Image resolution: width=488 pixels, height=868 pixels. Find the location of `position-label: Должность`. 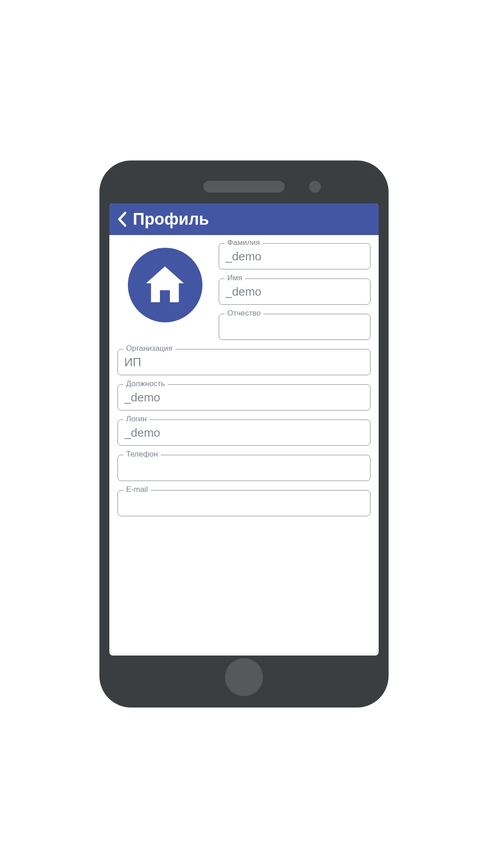

position-label: Должность is located at coordinates (145, 383).